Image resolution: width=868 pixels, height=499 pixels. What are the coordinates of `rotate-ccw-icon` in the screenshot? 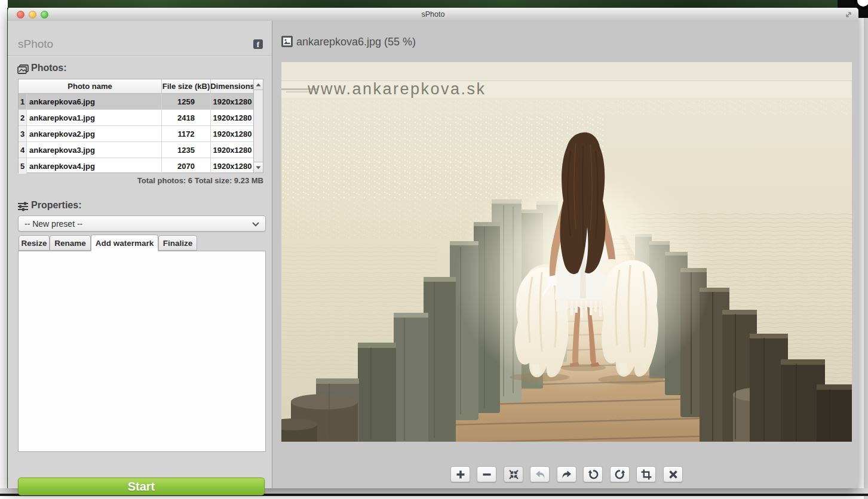 It's located at (593, 475).